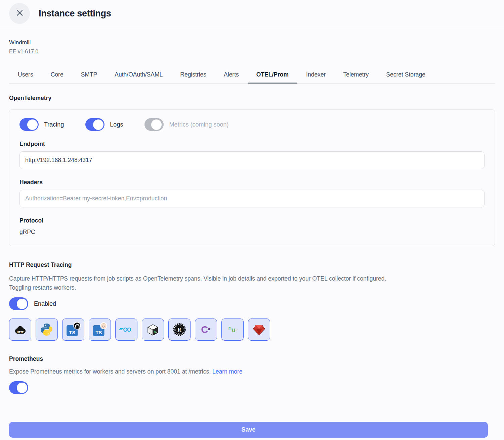  I want to click on lang-button-csharp: C #, so click(206, 330).